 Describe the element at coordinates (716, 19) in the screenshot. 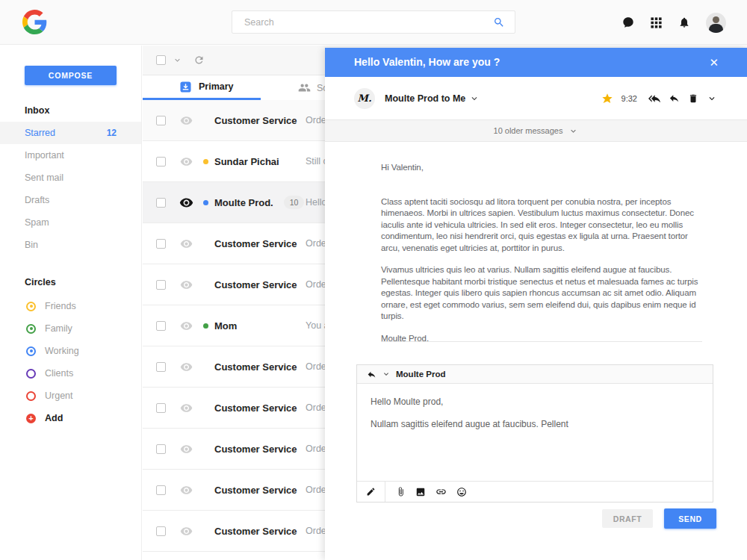

I see `avatar-face` at that location.